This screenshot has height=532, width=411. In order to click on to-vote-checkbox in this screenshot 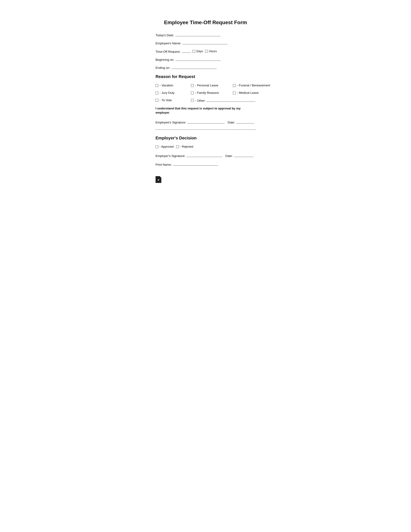, I will do `click(157, 100)`.